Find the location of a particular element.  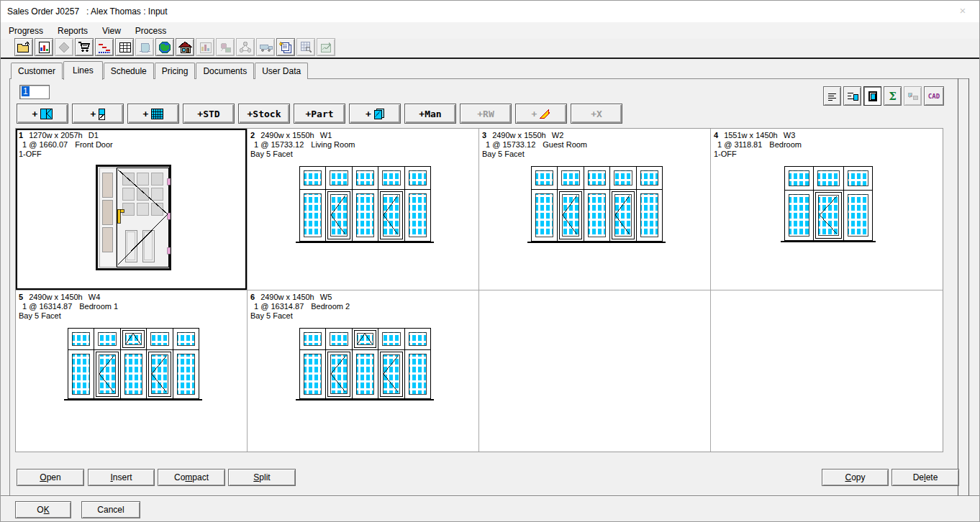

menu-bar: Progress Reports View Process is located at coordinates (491, 30).